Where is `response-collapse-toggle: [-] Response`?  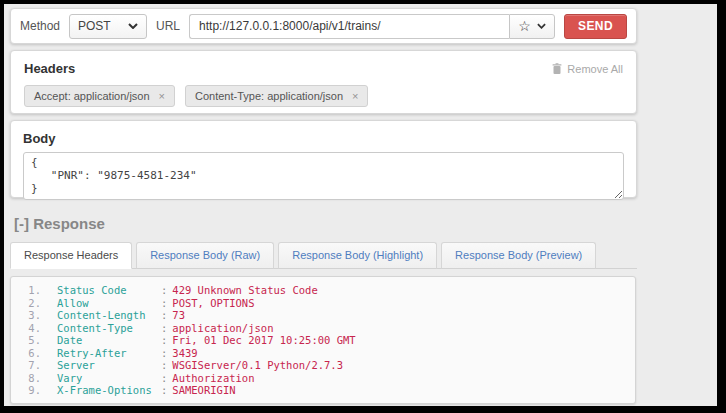
response-collapse-toggle: [-] Response is located at coordinates (60, 224).